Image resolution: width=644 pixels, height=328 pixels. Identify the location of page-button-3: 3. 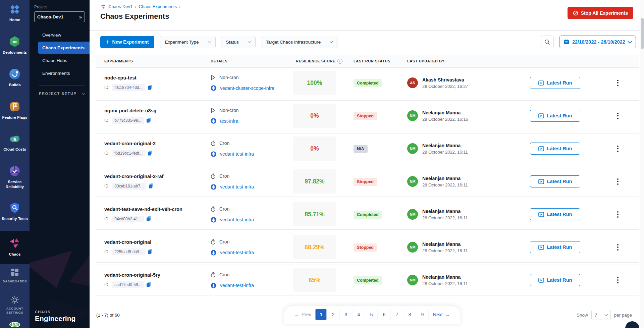
(346, 315).